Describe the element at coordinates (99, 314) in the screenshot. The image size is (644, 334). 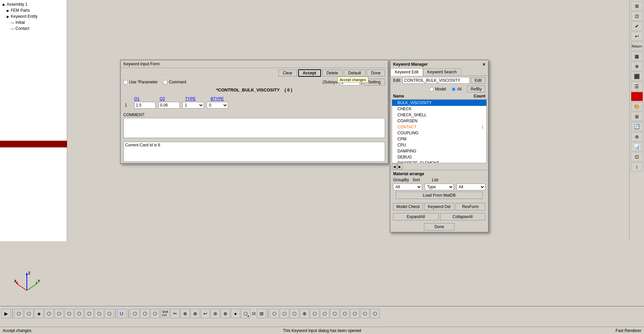
I see `toolbar-btn-i: ⬡` at that location.